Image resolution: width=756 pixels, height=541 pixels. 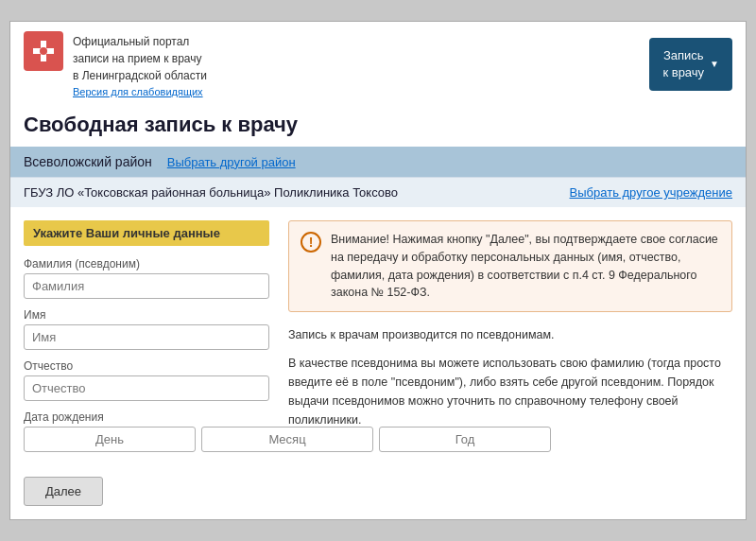 What do you see at coordinates (88, 162) in the screenshot?
I see `district-name: Всеволожский район` at bounding box center [88, 162].